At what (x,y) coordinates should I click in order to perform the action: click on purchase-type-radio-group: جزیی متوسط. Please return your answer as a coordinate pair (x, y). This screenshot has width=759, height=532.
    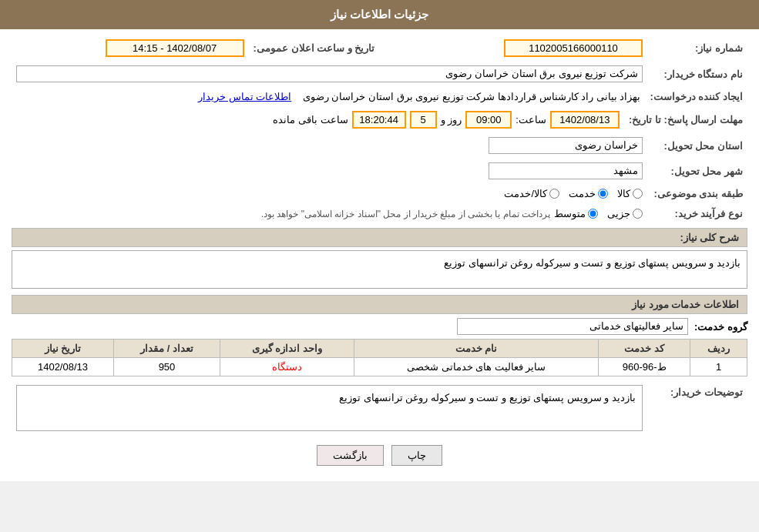
    Looking at the image, I should click on (598, 214).